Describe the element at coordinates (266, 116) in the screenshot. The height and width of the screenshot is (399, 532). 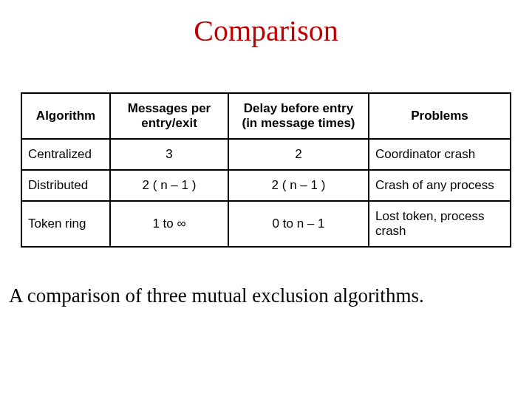
I see `table-header-row: Algorithm Messages per entry/exit Delay …` at that location.